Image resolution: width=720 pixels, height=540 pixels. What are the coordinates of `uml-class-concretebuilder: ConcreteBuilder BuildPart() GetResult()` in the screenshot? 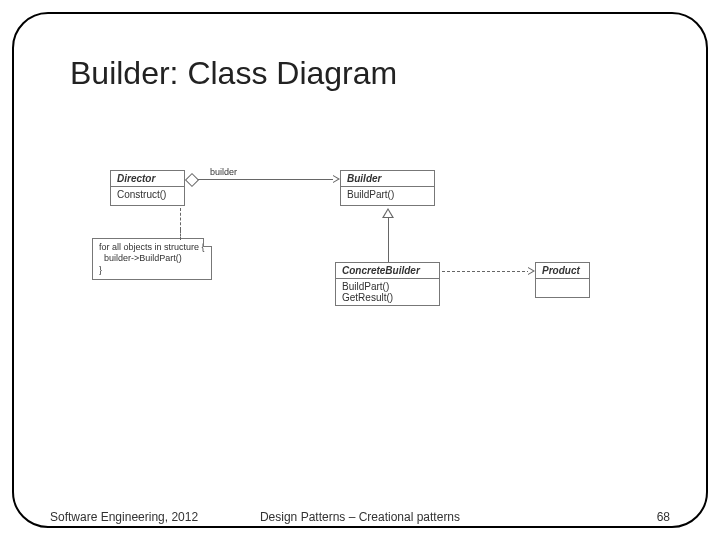 It's located at (388, 284).